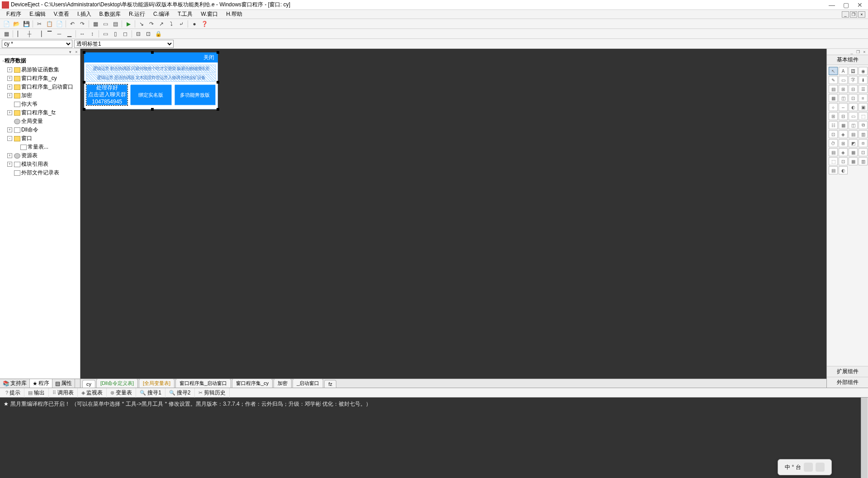  What do you see at coordinates (863, 143) in the screenshot?
I see `component-item: ⧈` at bounding box center [863, 143].